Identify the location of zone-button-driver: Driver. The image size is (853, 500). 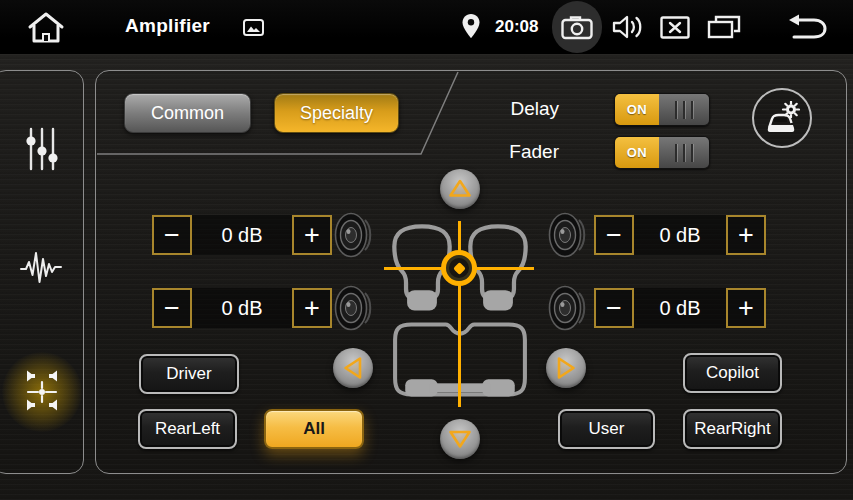
(189, 374).